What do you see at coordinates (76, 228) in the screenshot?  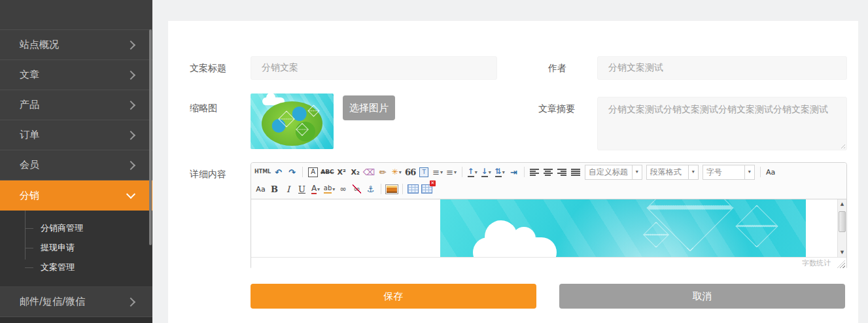 I see `submenu-item: 分销商管理` at bounding box center [76, 228].